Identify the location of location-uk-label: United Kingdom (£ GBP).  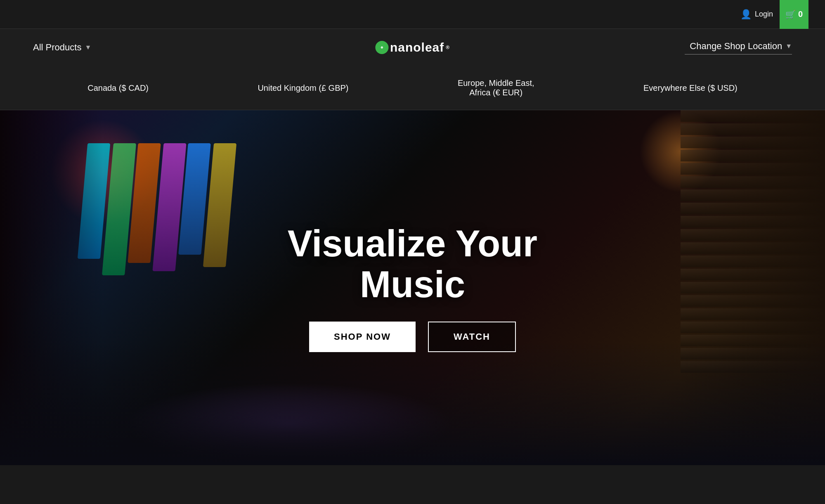
(303, 88).